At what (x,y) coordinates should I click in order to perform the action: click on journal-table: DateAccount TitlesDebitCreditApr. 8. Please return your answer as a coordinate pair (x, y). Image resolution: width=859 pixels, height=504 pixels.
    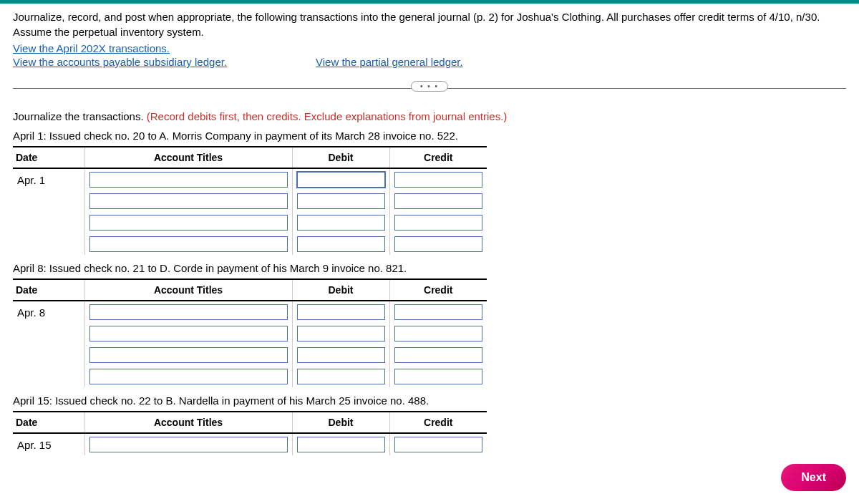
    Looking at the image, I should click on (250, 333).